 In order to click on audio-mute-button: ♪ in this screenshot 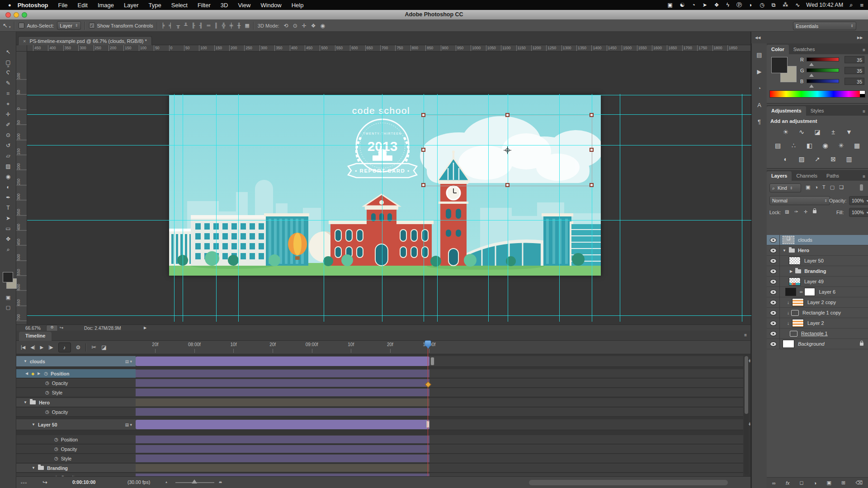, I will do `click(65, 347)`.